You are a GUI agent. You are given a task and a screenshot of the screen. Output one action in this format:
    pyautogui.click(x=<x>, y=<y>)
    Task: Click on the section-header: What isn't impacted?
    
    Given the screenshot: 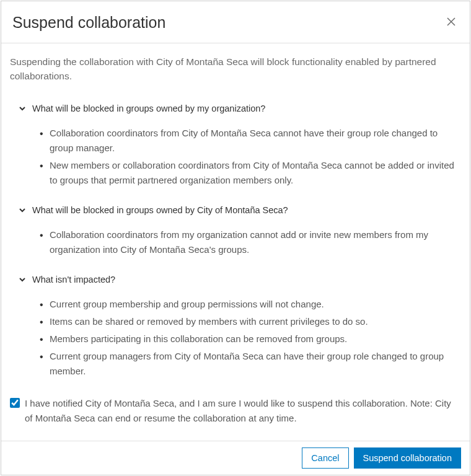 What is the action you would take?
    pyautogui.click(x=236, y=280)
    